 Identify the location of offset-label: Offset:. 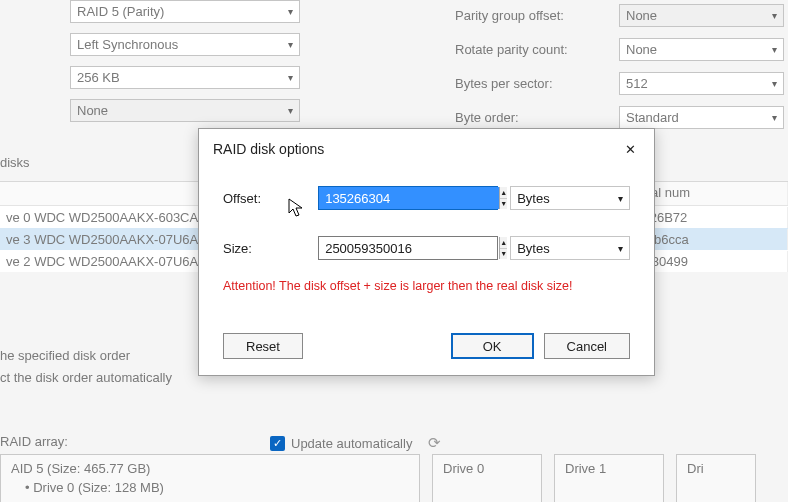
(270, 198).